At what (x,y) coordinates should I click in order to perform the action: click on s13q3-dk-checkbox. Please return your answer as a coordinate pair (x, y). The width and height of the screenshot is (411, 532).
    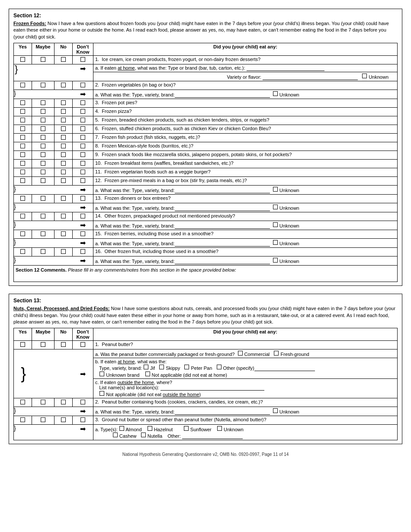
    Looking at the image, I should click on (83, 420).